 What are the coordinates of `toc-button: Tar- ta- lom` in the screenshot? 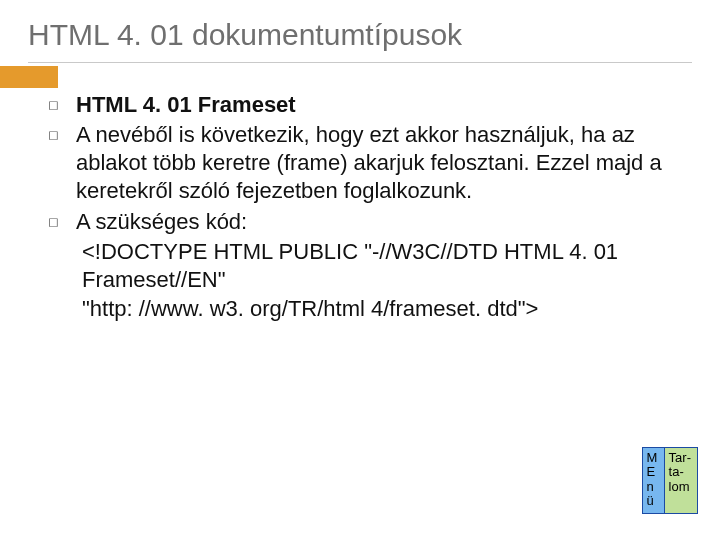 It's located at (681, 480).